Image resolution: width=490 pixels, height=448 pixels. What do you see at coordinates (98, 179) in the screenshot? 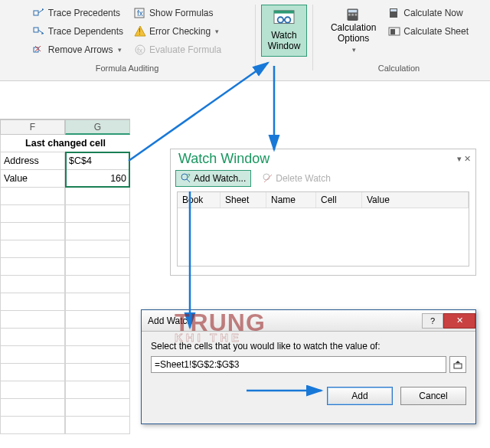
I see `cell-g3: 160` at bounding box center [98, 179].